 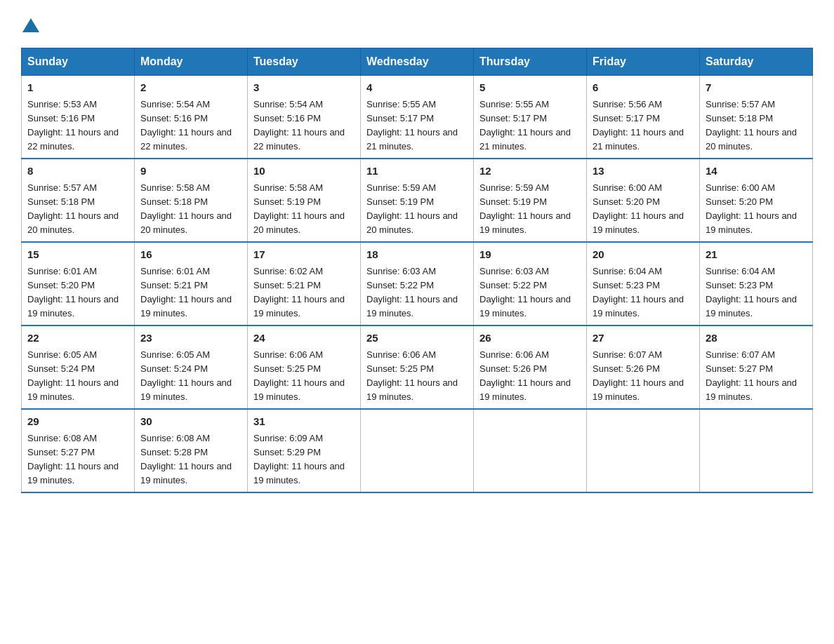 What do you see at coordinates (79, 283) in the screenshot?
I see `calendar-cell: 15Sunrise: 6:01 AMSunset: 5:20 PMDayligh…` at bounding box center [79, 283].